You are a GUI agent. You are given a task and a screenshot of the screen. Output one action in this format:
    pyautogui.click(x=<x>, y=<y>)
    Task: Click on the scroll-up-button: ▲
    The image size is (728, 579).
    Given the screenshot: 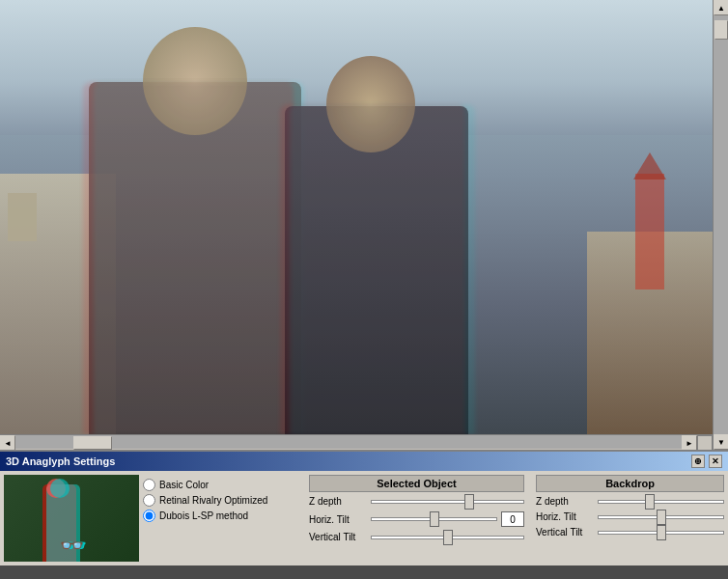 What is the action you would take?
    pyautogui.click(x=720, y=8)
    